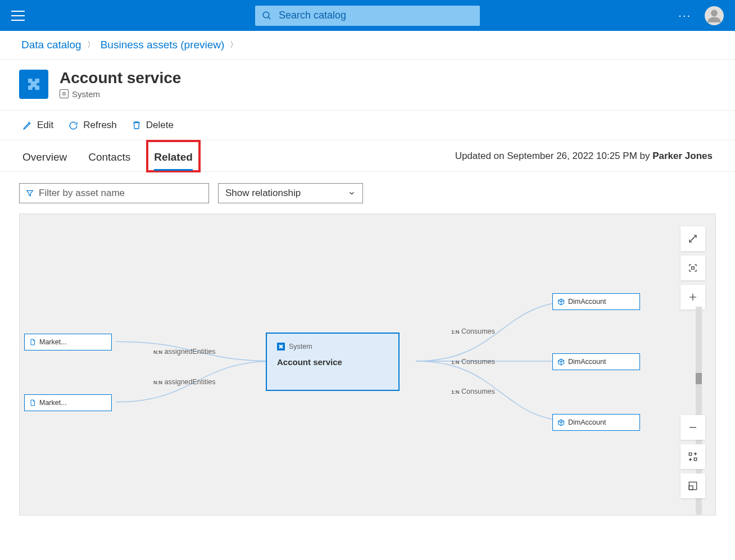  Describe the element at coordinates (68, 403) in the screenshot. I see `node-market-2: Market...` at that location.